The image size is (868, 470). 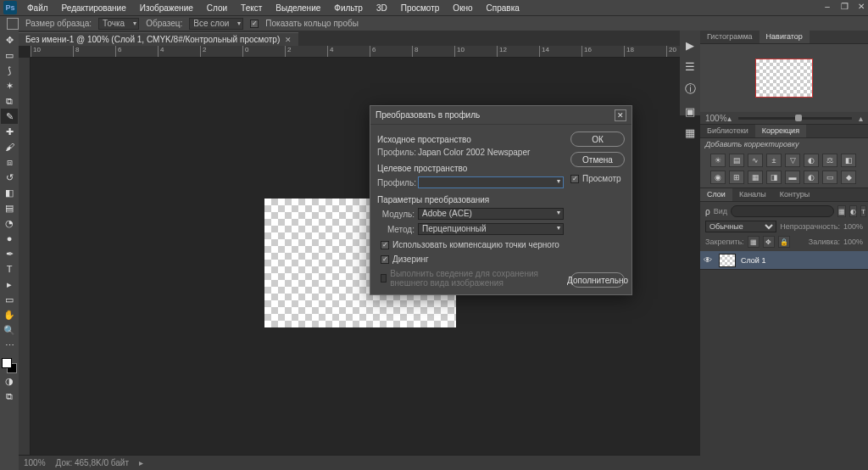 What do you see at coordinates (254, 24) in the screenshot?
I see `show-ring-checkbox: ✓` at bounding box center [254, 24].